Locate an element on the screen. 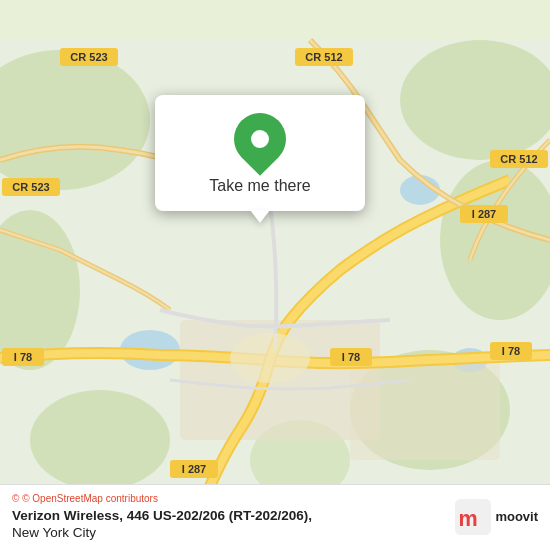  bottom-left-info: © © OpenStreetMap contributors Verizon W… is located at coordinates (162, 516).